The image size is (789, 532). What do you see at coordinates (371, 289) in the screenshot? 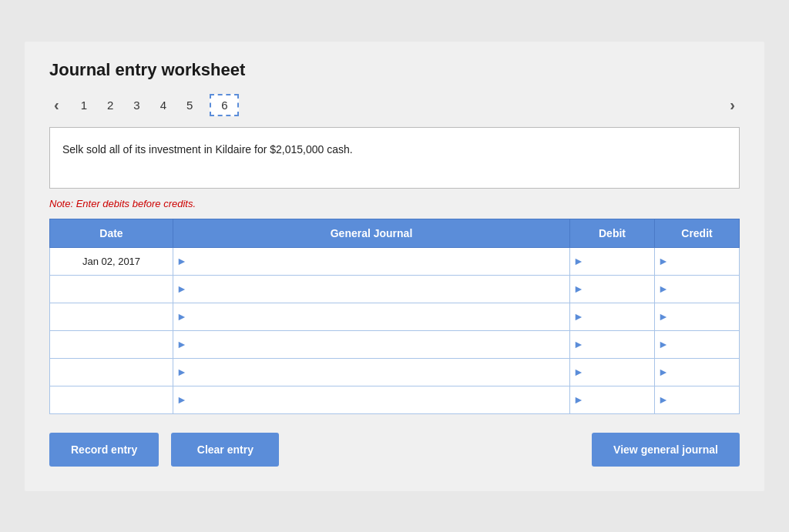
I see `journal-cell-2: ►` at bounding box center [371, 289].